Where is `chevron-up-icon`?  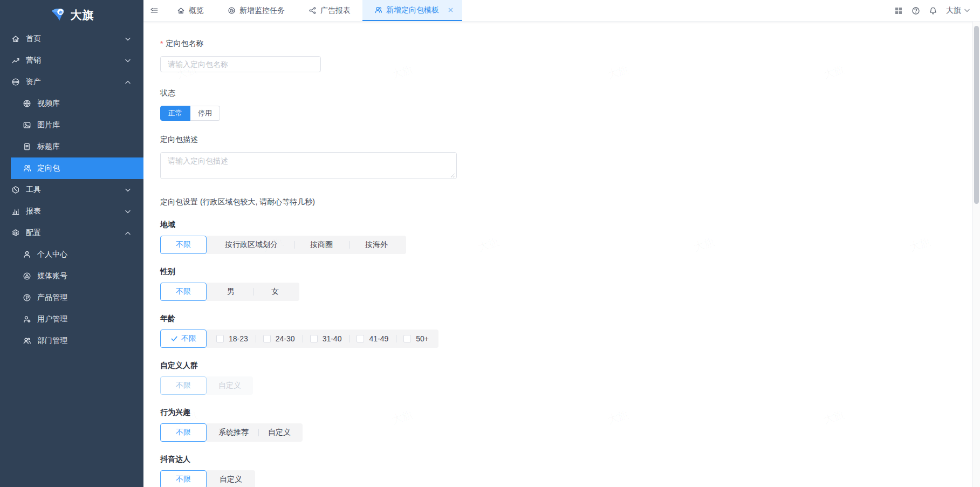 chevron-up-icon is located at coordinates (128, 82).